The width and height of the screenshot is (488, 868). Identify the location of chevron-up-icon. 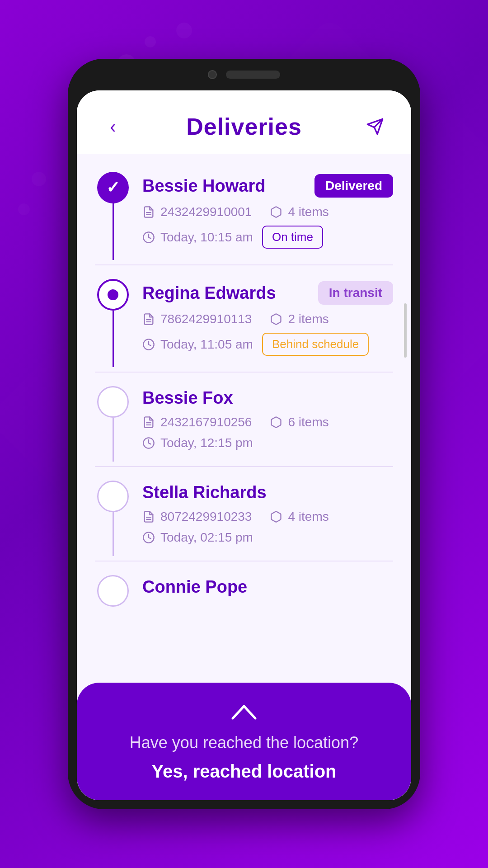
(244, 713).